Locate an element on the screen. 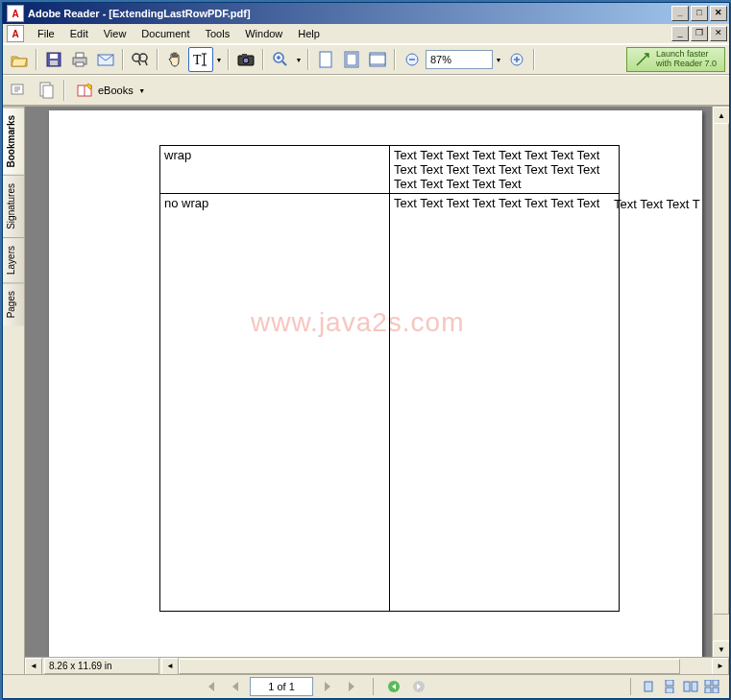 Image resolution: width=731 pixels, height=700 pixels. menu-file: File is located at coordinates (46, 34).